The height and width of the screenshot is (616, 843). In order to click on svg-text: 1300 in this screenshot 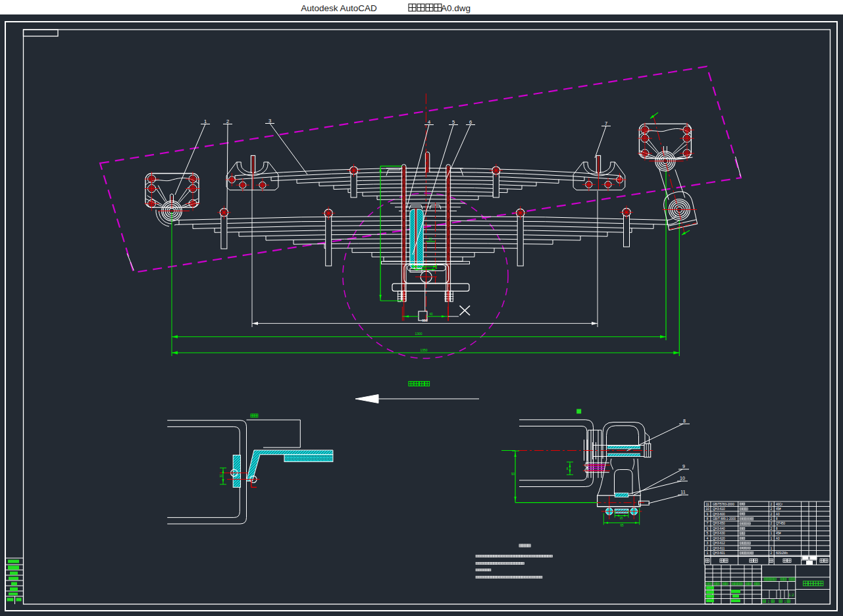, I will do `click(419, 334)`.